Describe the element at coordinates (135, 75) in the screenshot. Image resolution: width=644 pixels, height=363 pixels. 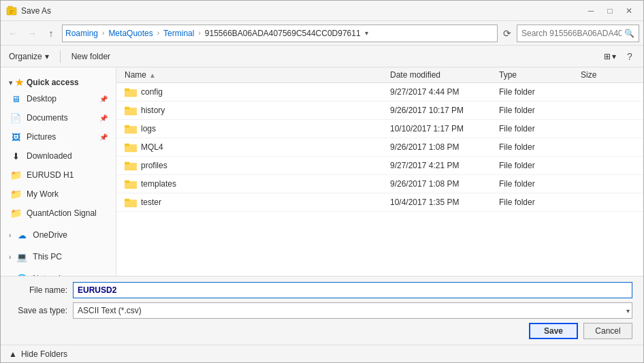
I see `col-name-label: Name` at that location.